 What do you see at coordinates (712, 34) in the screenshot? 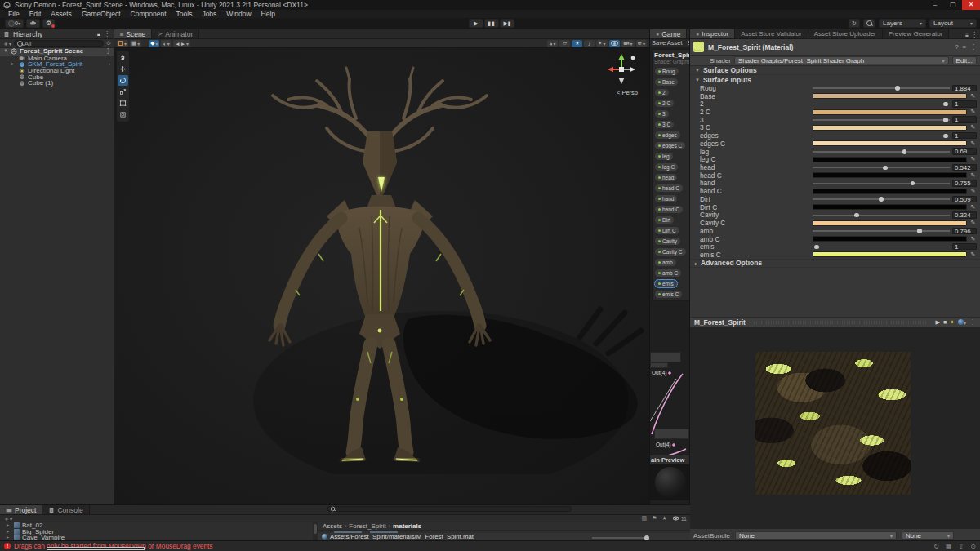
I see `tab-inspector: ●Inspector` at bounding box center [712, 34].